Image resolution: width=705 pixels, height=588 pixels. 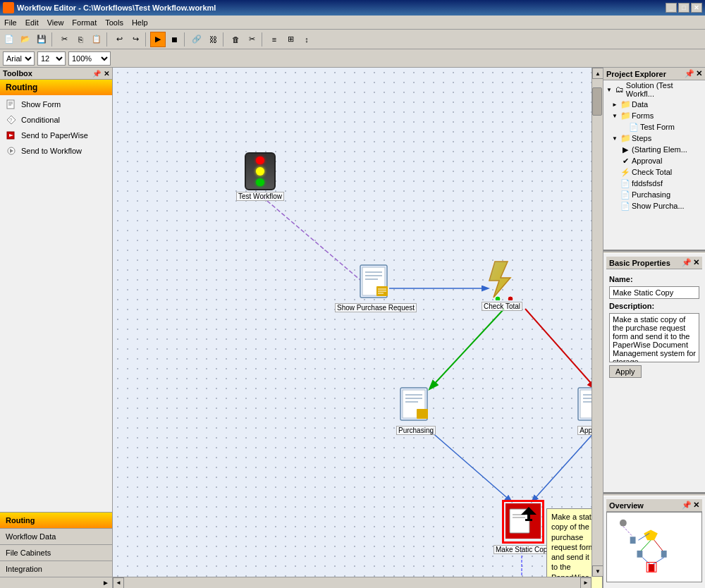 I want to click on new-btn: 📄, so click(x=9, y=39).